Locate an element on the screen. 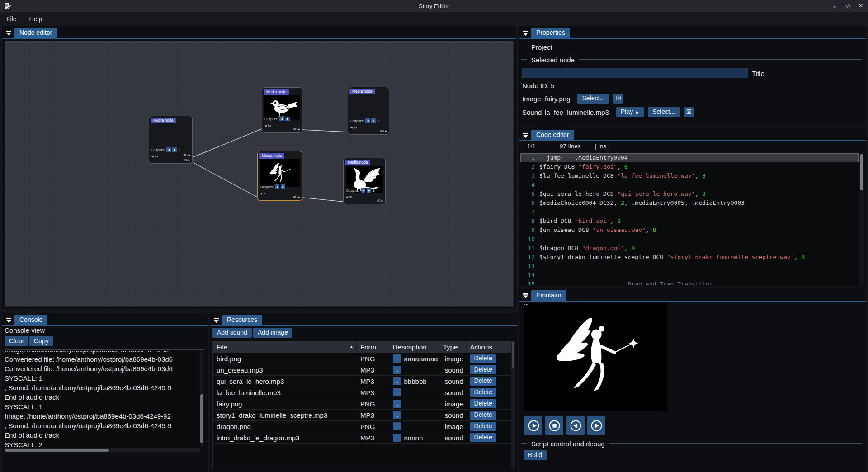 This screenshot has width=868, height=472. node-choice: Media node Outputs: ◀ ▶ 1 ◀In #0 ▶ is located at coordinates (368, 111).